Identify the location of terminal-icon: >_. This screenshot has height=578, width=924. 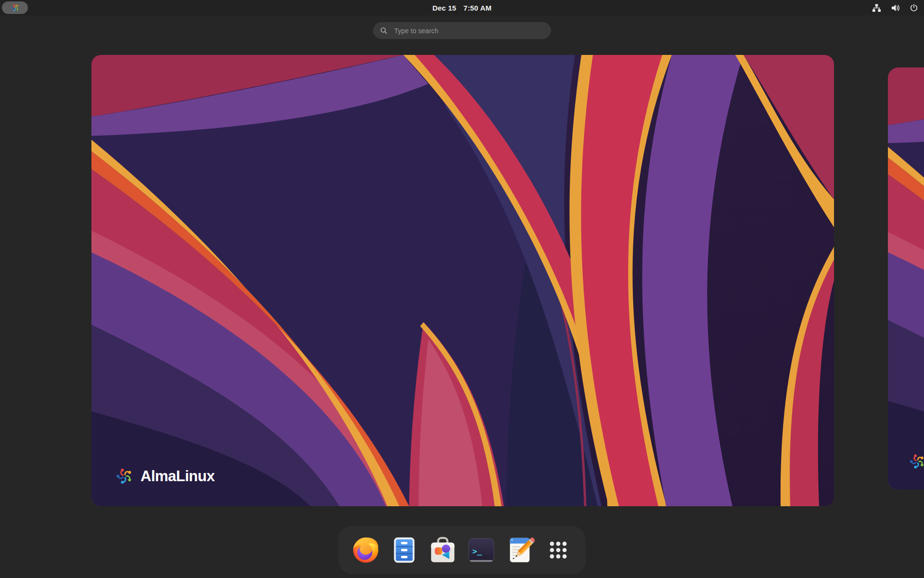
(481, 550).